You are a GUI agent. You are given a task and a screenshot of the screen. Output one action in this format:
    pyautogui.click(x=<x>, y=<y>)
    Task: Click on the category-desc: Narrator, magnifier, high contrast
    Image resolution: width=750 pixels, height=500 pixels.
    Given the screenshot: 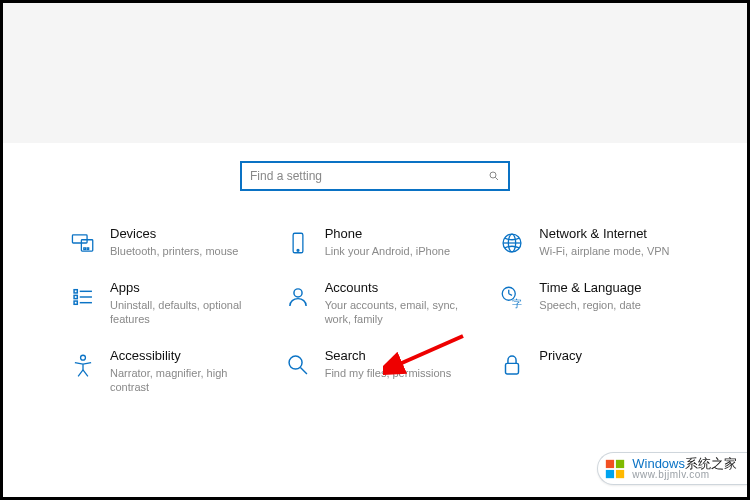 What is the action you would take?
    pyautogui.click(x=188, y=380)
    